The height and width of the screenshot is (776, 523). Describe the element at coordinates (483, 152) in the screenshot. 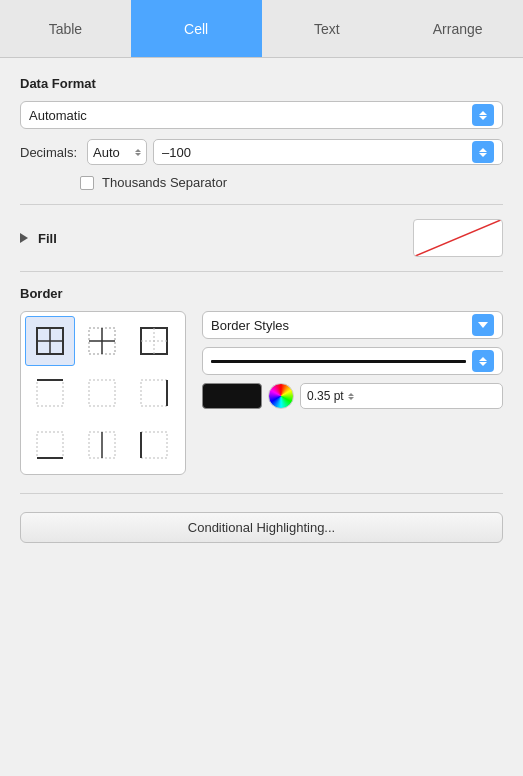

I see `decimals-value-stepper` at that location.